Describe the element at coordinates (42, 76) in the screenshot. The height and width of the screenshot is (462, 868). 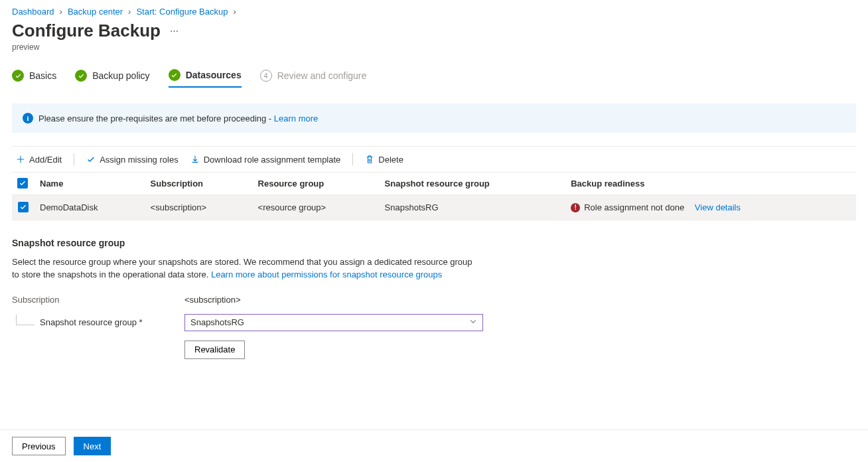
I see `step-label: Basics` at that location.